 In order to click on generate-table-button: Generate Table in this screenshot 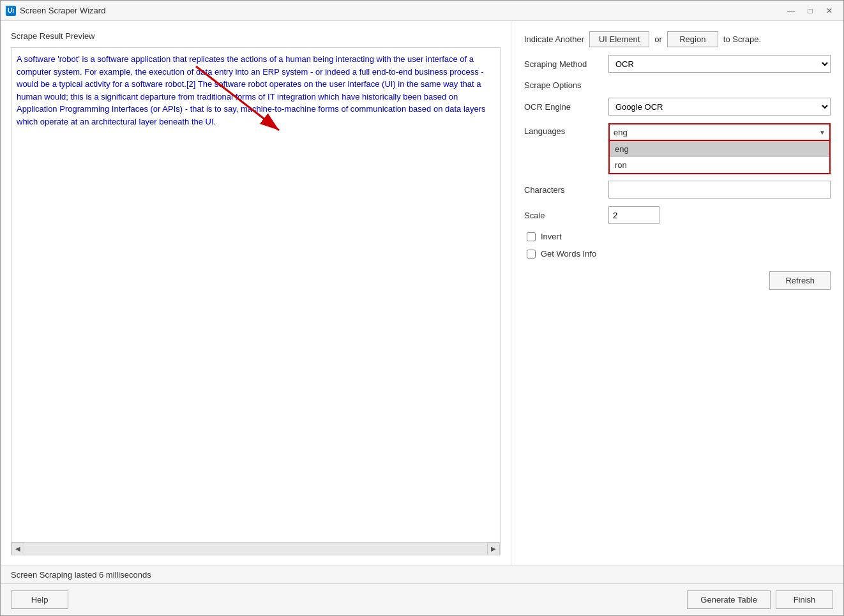, I will do `click(729, 600)`.